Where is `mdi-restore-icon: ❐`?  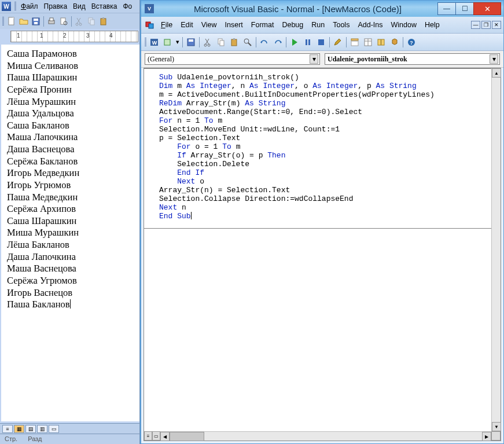 mdi-restore-icon: ❐ is located at coordinates (486, 25).